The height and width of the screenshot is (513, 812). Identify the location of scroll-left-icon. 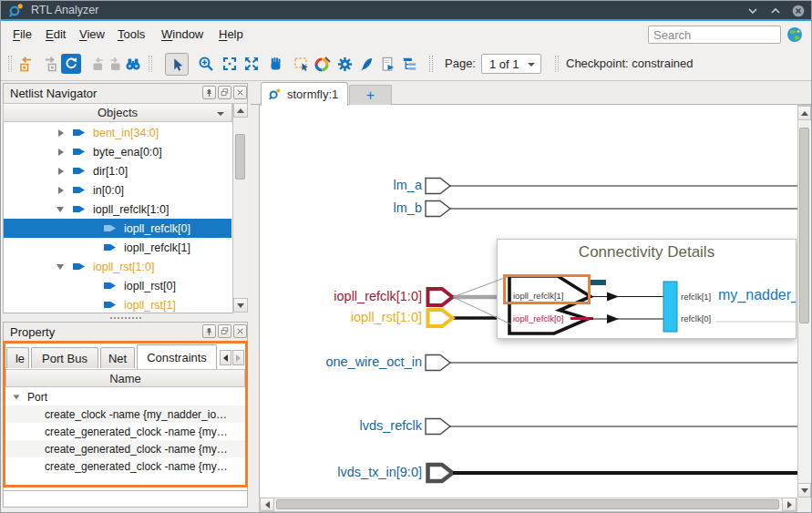
(267, 505).